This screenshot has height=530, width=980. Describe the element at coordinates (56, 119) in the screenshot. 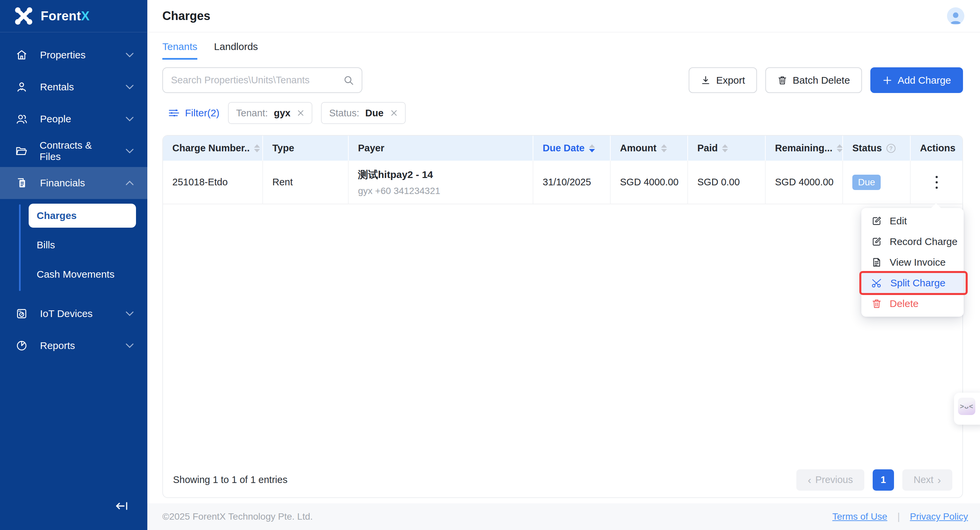

I see `sidebar-item-label: People` at that location.